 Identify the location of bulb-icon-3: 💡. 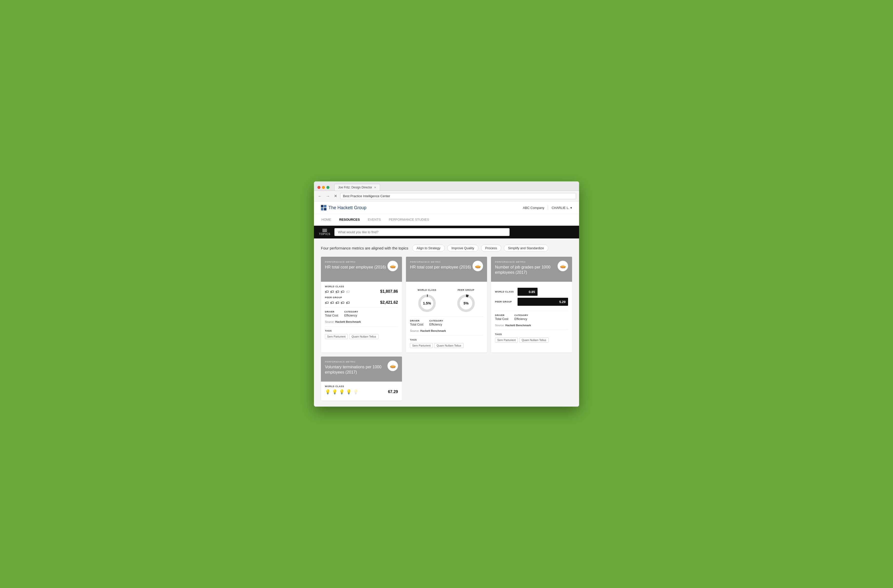
(341, 392).